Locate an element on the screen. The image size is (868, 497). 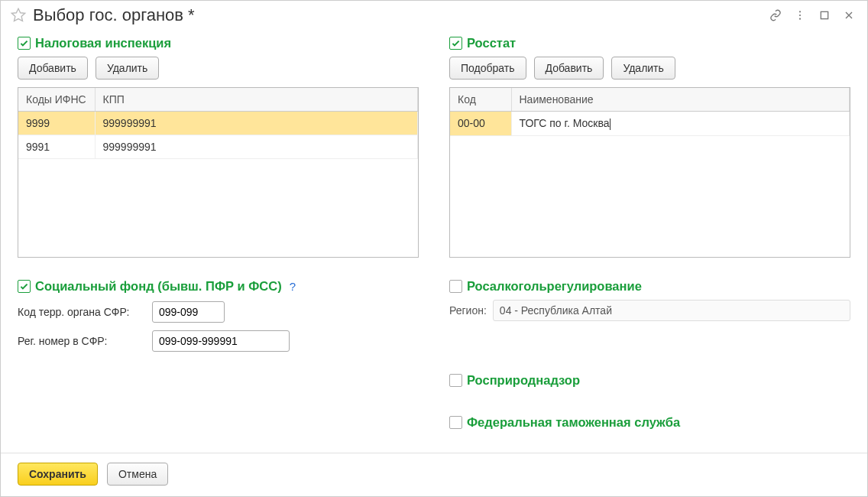
tax-cell-code: 9999 is located at coordinates (57, 124).